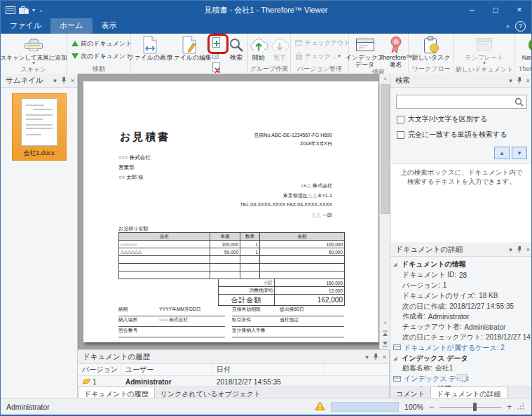  What do you see at coordinates (320, 407) in the screenshot?
I see `warning-icon` at bounding box center [320, 407].